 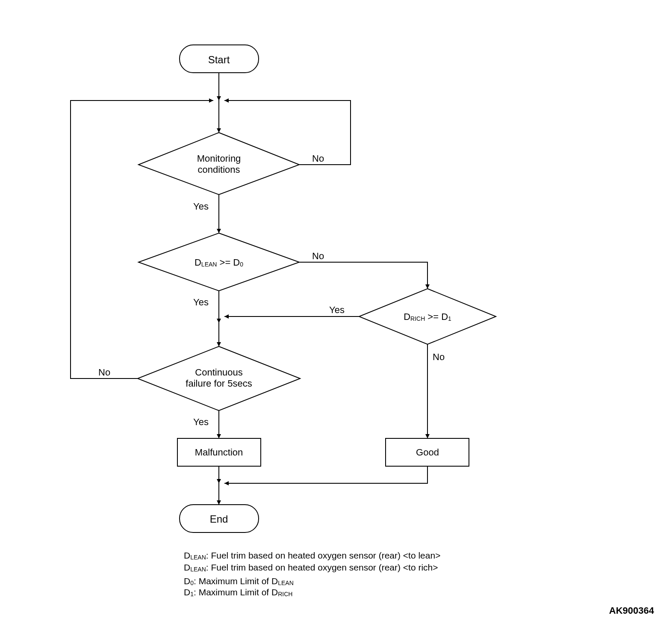 I want to click on process-good-label: Good, so click(x=427, y=452).